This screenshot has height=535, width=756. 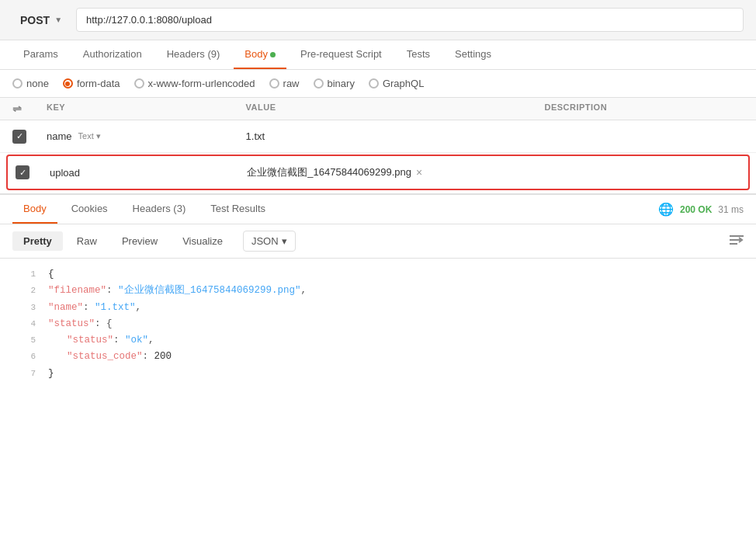 What do you see at coordinates (378, 325) in the screenshot?
I see `code-line-4: 4 "status": {` at bounding box center [378, 325].